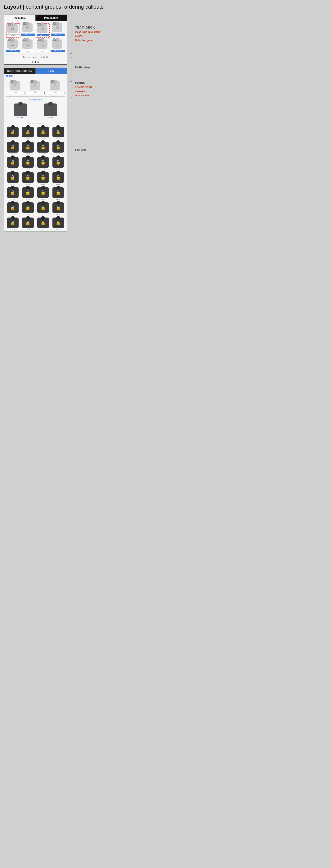 Image resolution: width=331 pixels, height=868 pixels. What do you see at coordinates (36, 179) in the screenshot?
I see `locked-grid-row-3: 🔒 LVL 6 🔒 LVL 6 🔒 LVL 6 🔒 LVL 6` at bounding box center [36, 179].